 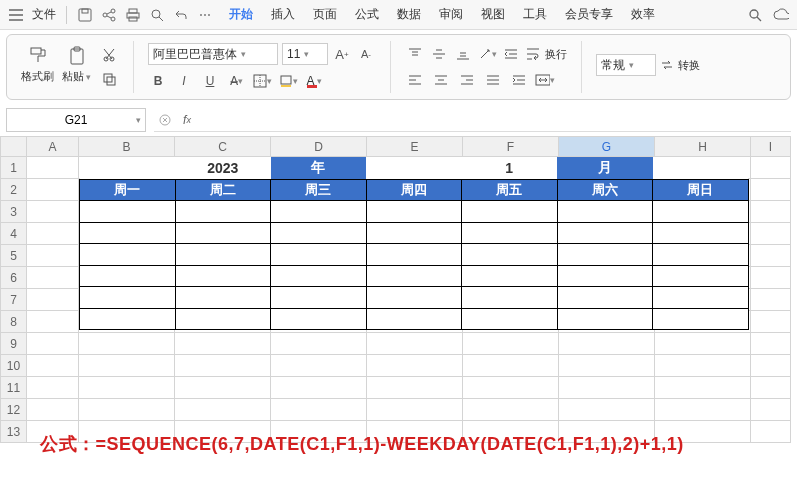 I want to click on weekday-header: 周五, so click(x=510, y=190).